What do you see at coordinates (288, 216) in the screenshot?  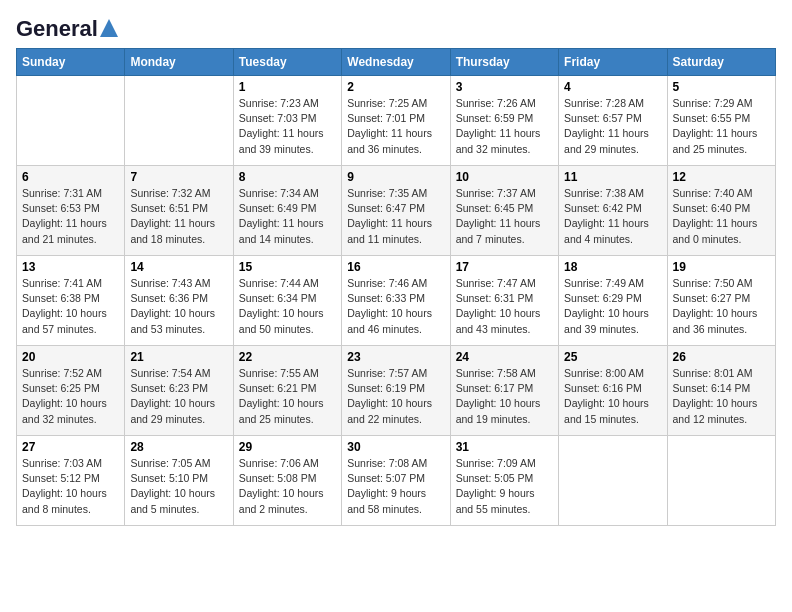 I see `day-info: Sunrise: 7:34 AMSunset: 6:49 PMDaylight:…` at bounding box center [288, 216].